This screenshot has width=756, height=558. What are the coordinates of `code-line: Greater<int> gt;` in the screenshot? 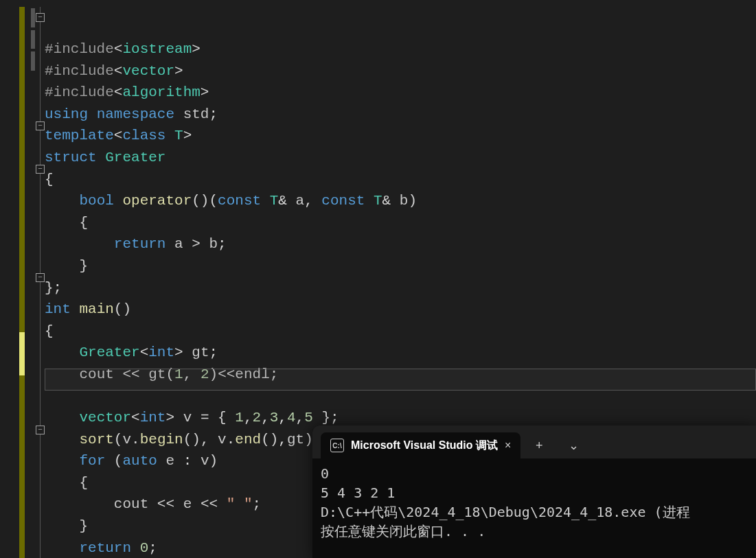 It's located at (400, 353).